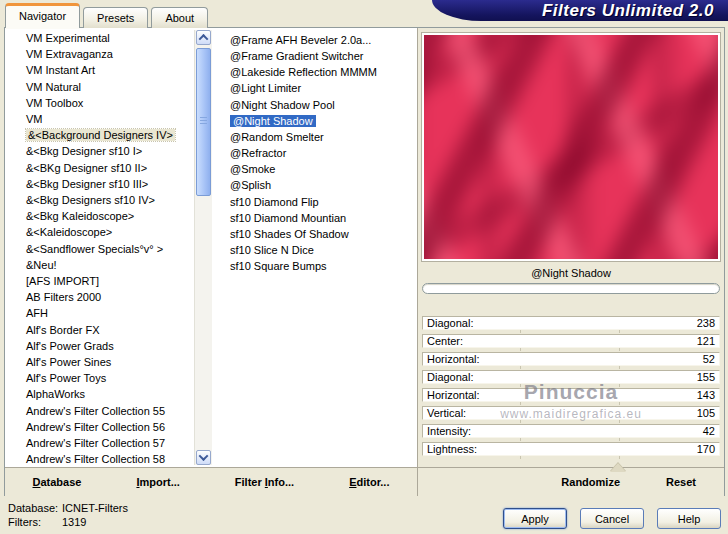 The image size is (728, 534). I want to click on slider-track: Vertical:105, so click(571, 413).